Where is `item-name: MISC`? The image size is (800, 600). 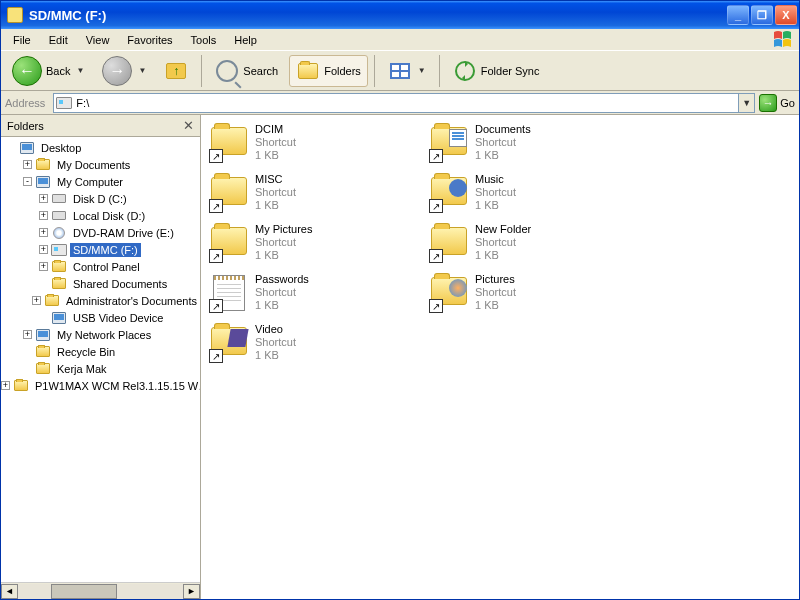 item-name: MISC is located at coordinates (276, 180).